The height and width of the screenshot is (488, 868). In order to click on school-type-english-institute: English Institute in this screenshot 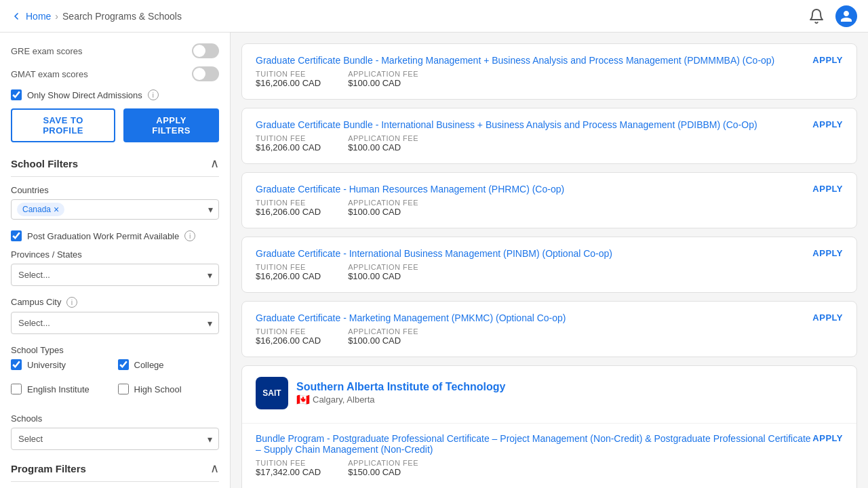, I will do `click(62, 389)`.